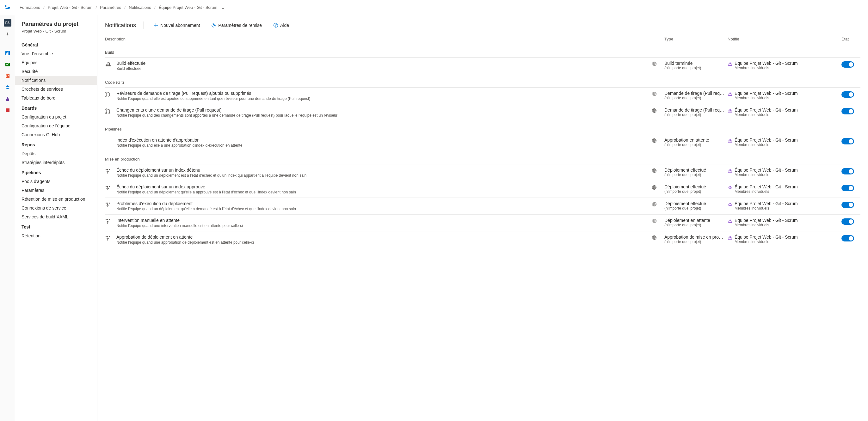 This screenshot has width=868, height=421. Describe the element at coordinates (8, 64) in the screenshot. I see `rail-boards-icon` at that location.